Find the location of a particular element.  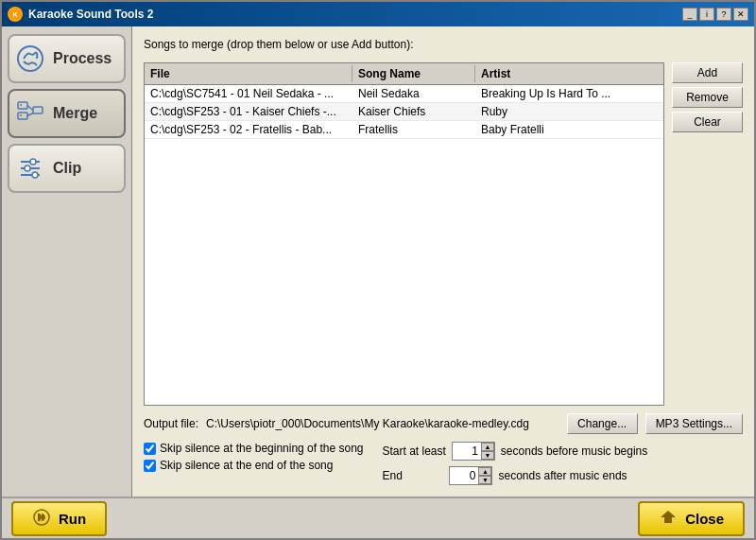

col-header-song: Song Name is located at coordinates (414, 74).